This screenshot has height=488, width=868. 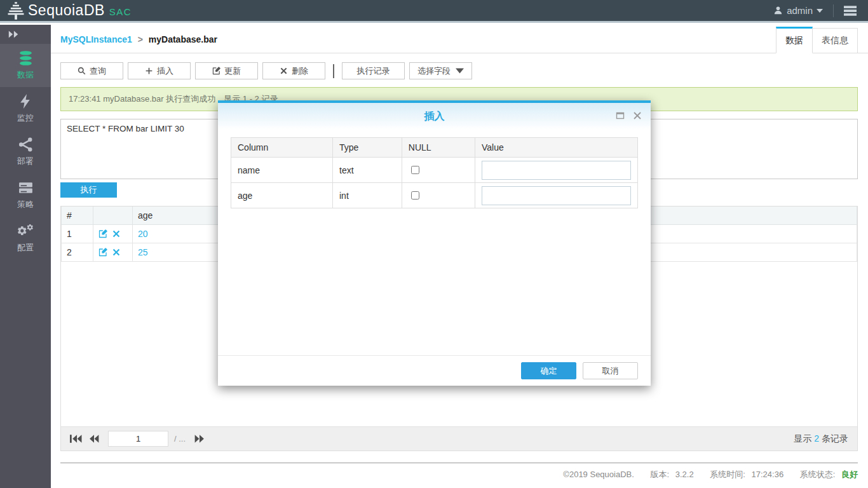 I want to click on page-footer: ©2019 SequoiaDB. 版本: 3.2.2 系统时间: 17:24:3…, so click(x=459, y=471).